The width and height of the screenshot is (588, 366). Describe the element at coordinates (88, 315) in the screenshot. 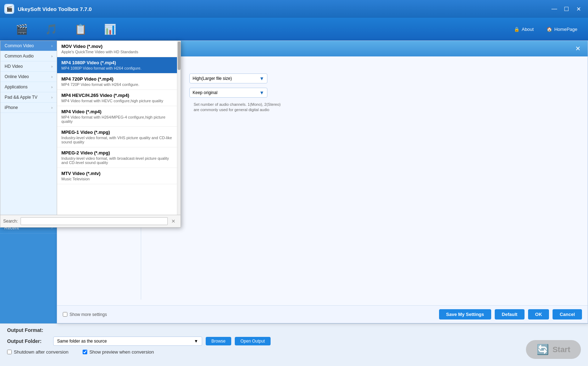

I see `show-more-settings-label: Show more settings` at that location.